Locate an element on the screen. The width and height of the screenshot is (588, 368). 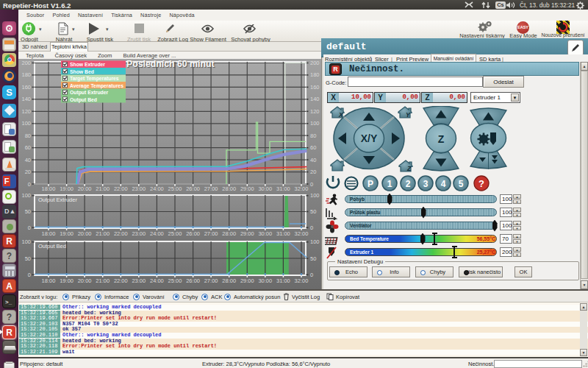
svg-text: X/Y is located at coordinates (369, 138).